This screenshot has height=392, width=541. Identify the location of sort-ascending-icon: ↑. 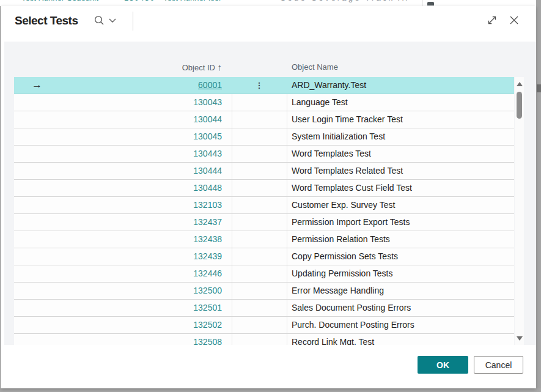
(220, 67).